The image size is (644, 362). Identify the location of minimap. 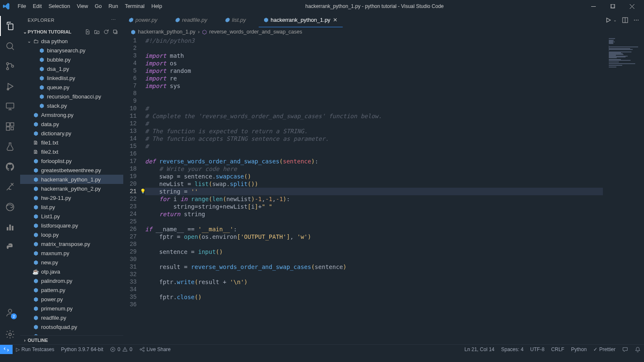
(625, 190).